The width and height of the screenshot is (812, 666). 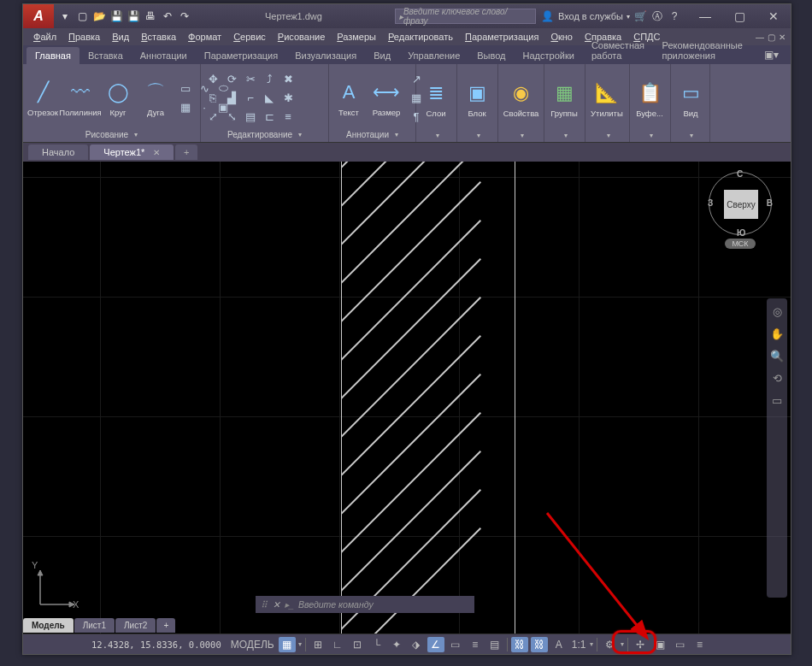 I want to click on showmotion-icon: ▭, so click(x=777, y=400).